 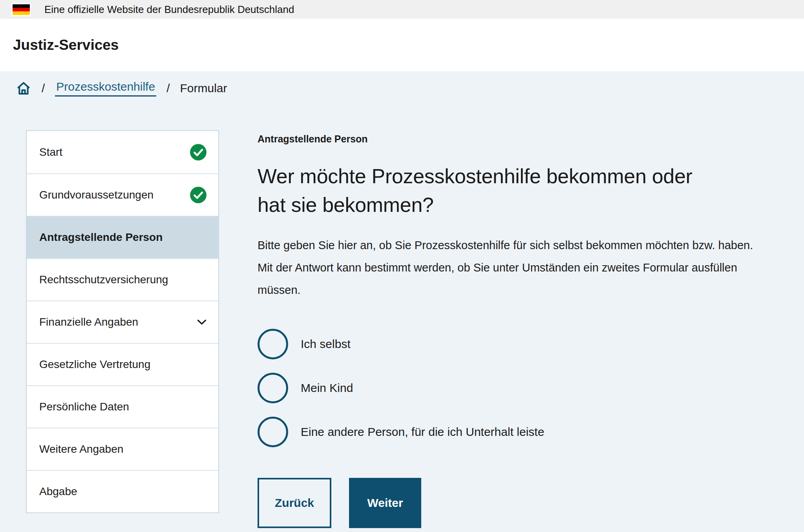 I want to click on sidebar-item-label: Rechtsschutzversicherung, so click(x=123, y=280).